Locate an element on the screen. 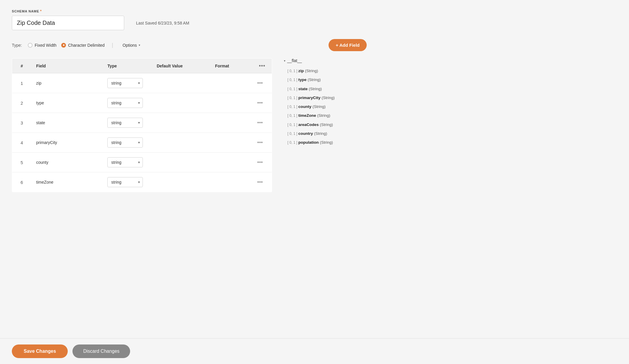 The image size is (629, 364). tree-expand-icon: ▾ is located at coordinates (284, 61).